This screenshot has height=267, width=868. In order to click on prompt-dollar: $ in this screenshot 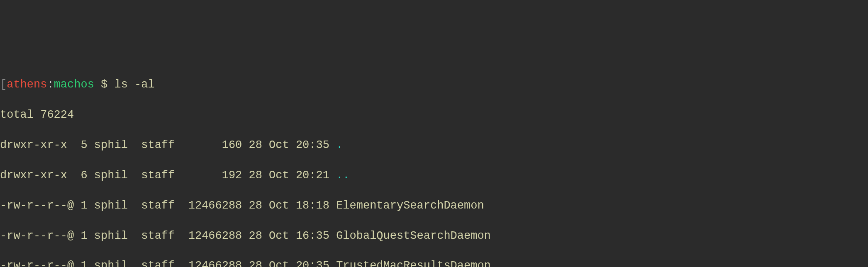, I will do `click(105, 85)`.